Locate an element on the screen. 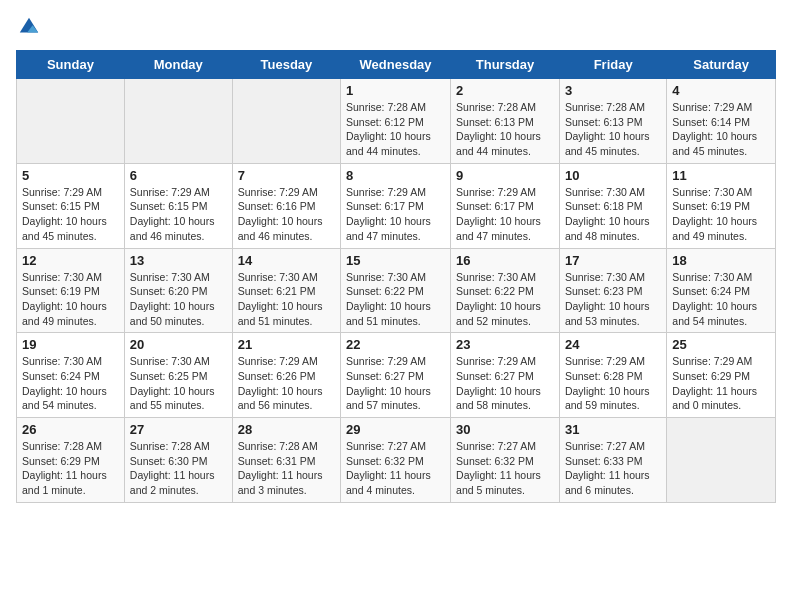  calendar-cell: 14Sunrise: 7:30 AM Sunset: 6:21 PM Dayli… is located at coordinates (286, 290).